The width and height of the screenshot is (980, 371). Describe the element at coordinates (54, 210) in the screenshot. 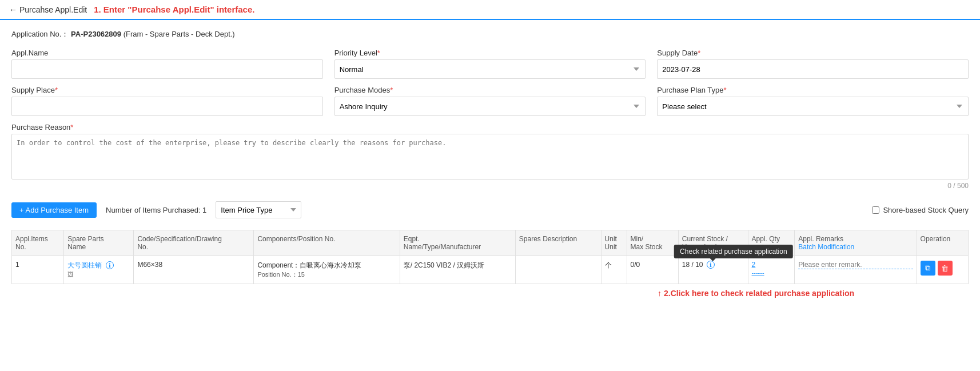

I see `add-purchase-item-button: + Add Purchase Item` at that location.